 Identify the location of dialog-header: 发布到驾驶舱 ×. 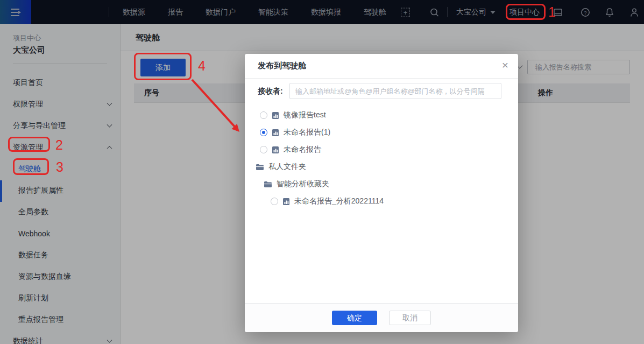
(381, 66).